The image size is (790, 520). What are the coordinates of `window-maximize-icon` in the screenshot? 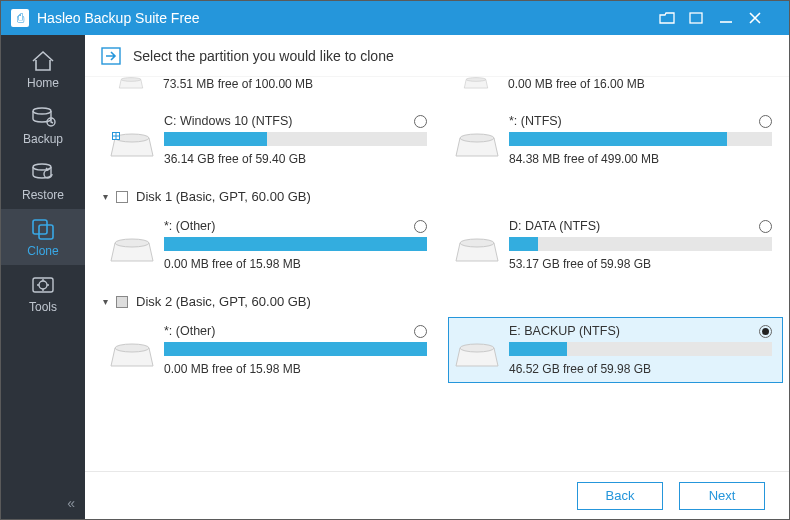 It's located at (704, 18).